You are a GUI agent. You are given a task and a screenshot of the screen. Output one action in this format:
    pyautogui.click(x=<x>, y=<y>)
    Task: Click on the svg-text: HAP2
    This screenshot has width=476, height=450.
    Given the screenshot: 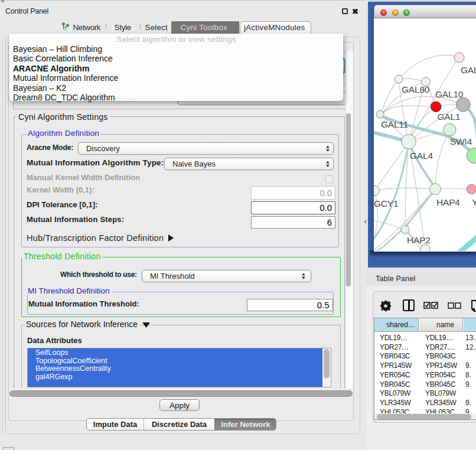 What is the action you would take?
    pyautogui.click(x=419, y=240)
    